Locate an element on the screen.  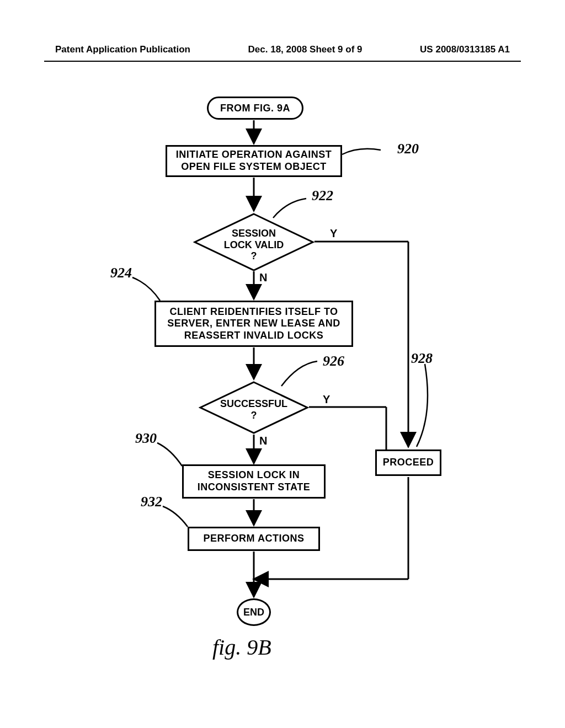
process-932: PERFORM ACTIONS is located at coordinates (254, 539).